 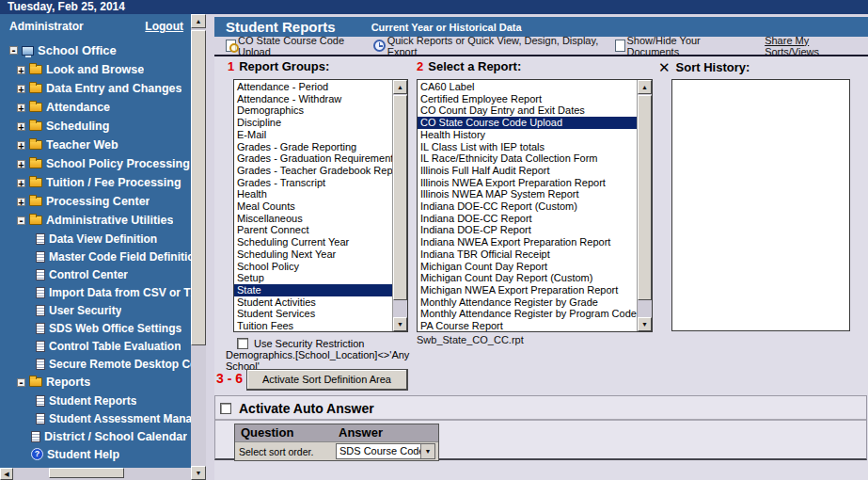 I want to click on sidebar-item-import-data-from-csv-or-txt: Import Data from CSV or TXT, so click(x=96, y=292).